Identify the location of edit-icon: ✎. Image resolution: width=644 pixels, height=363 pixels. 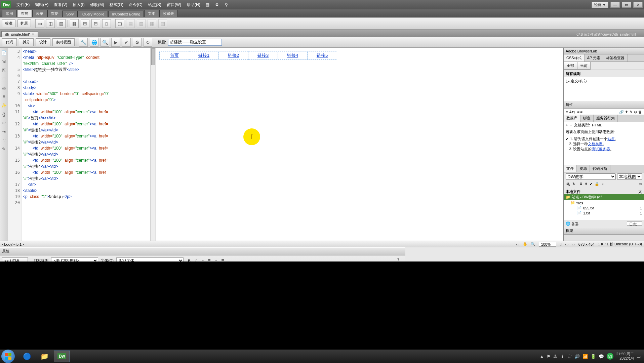
(631, 112).